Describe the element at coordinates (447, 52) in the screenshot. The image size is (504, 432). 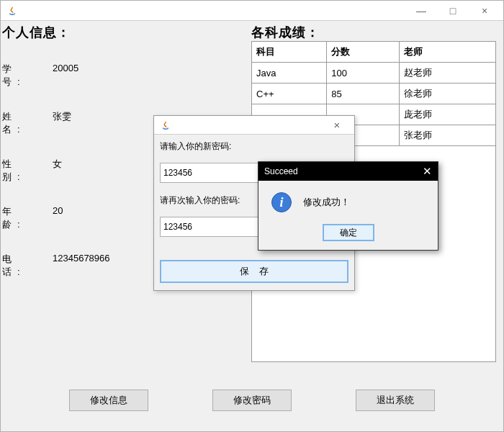
I see `col-teacher: 老师` at that location.